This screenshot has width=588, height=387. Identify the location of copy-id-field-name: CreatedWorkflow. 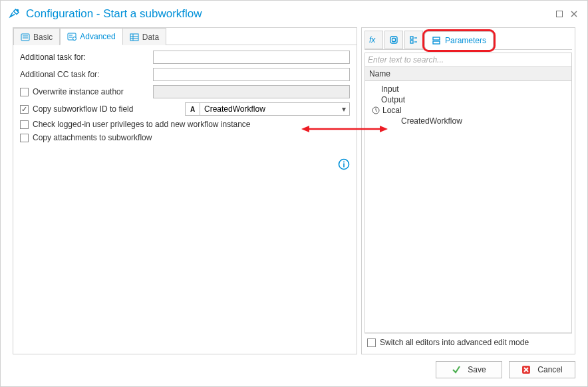
(269, 109).